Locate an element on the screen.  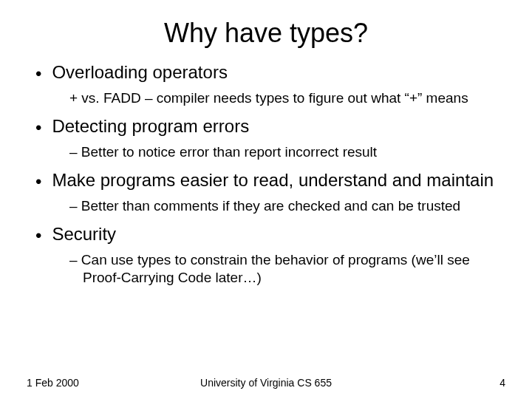
sub-bullet: – Better to notice error than report inc… is located at coordinates (280, 152).